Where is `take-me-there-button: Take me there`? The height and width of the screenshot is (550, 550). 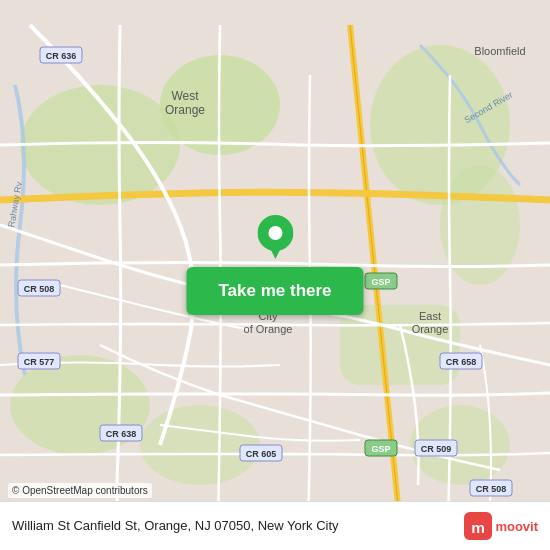 take-me-there-button: Take me there is located at coordinates (274, 291).